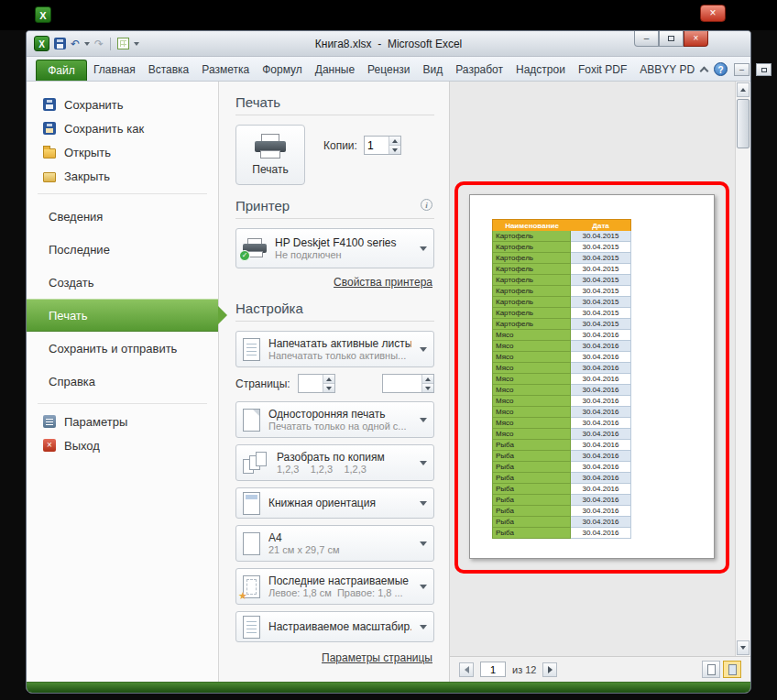 Image resolution: width=777 pixels, height=700 pixels. What do you see at coordinates (705, 71) in the screenshot?
I see `collapse-ribbon-icon` at bounding box center [705, 71].